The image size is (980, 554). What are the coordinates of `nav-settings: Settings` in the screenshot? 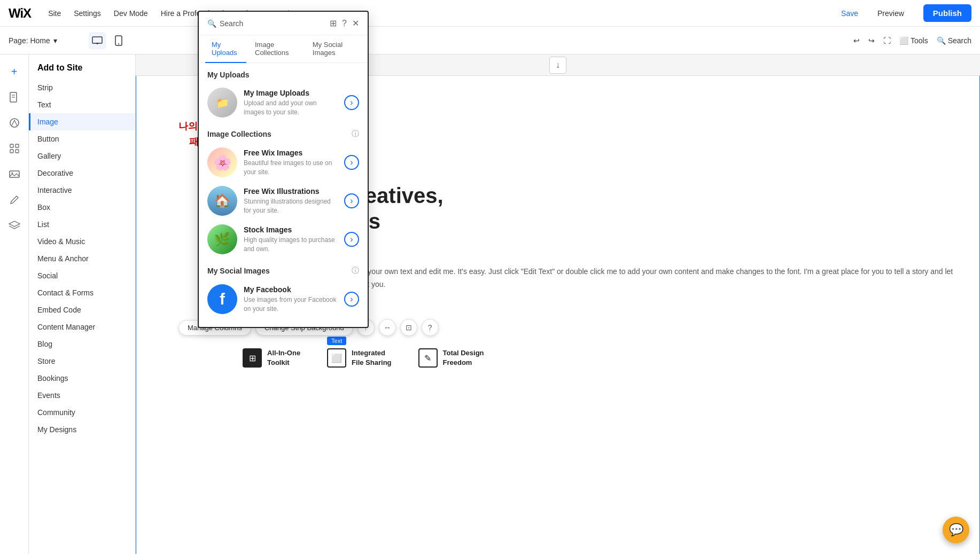 It's located at (88, 13).